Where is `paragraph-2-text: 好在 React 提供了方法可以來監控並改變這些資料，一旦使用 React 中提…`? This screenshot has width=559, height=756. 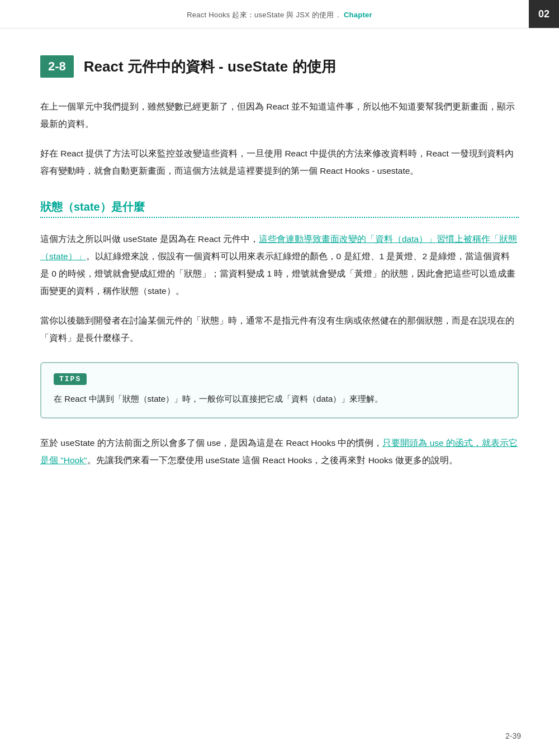 paragraph-2-text: 好在 React 提供了方法可以來監控並改變這些資料，一旦使用 React 中提… is located at coordinates (277, 162).